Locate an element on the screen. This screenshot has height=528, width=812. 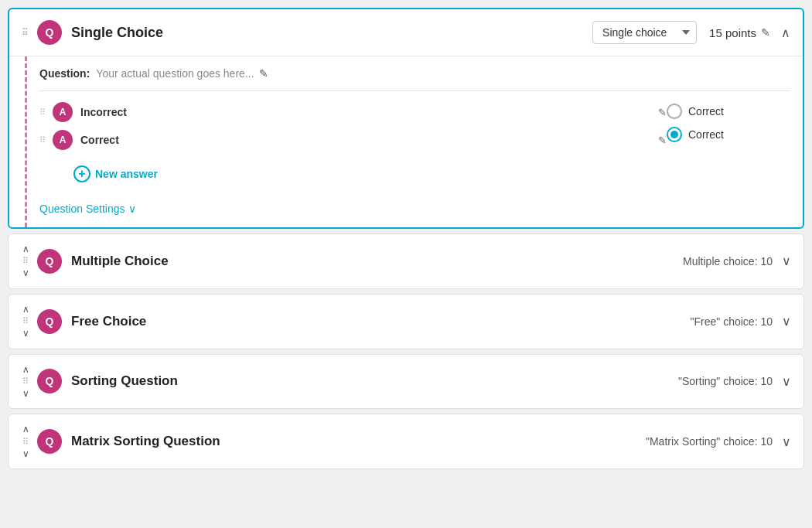
expand-matrix: ∨ is located at coordinates (786, 442).